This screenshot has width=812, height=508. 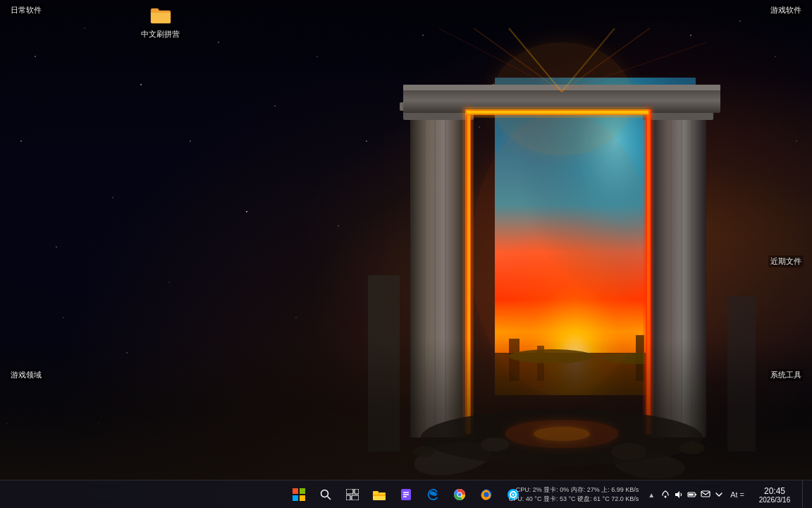 I want to click on system-info-line1: CPU: 2% 显卡: 0% 内存: 27% 上: 6.99 KB/s, so click(x=574, y=490).